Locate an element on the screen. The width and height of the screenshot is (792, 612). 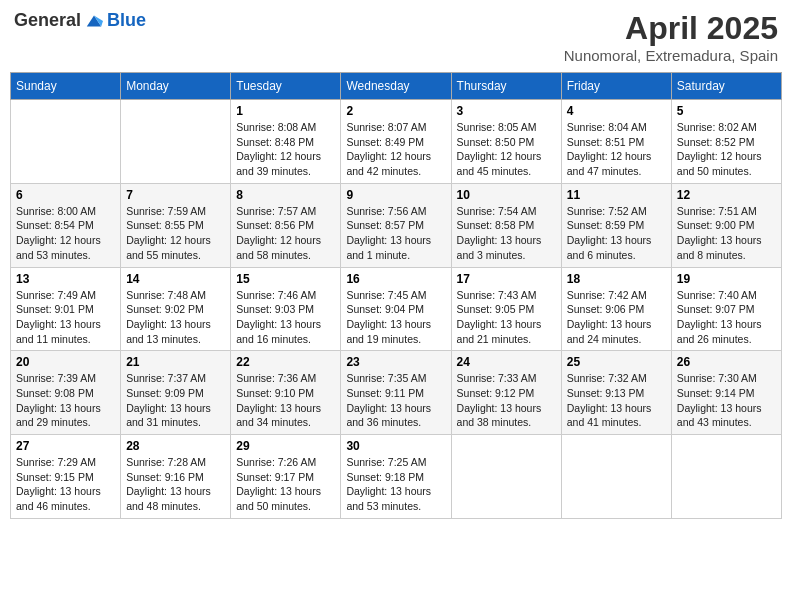
day-number: 7 is located at coordinates (176, 195).